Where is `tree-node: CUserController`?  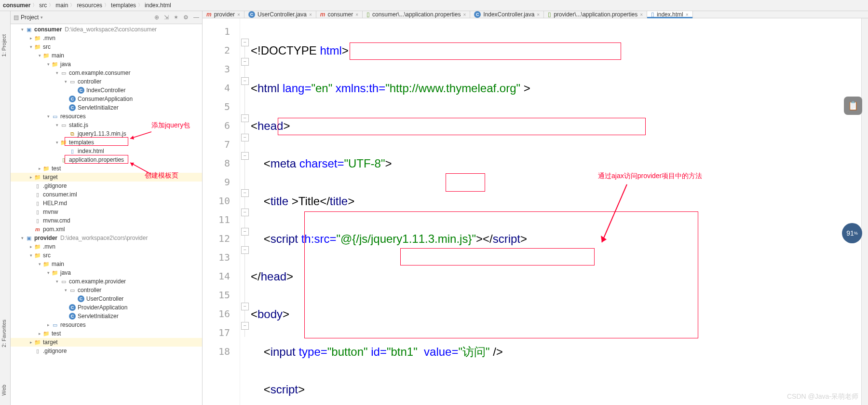 tree-node: CUserController is located at coordinates (106, 299).